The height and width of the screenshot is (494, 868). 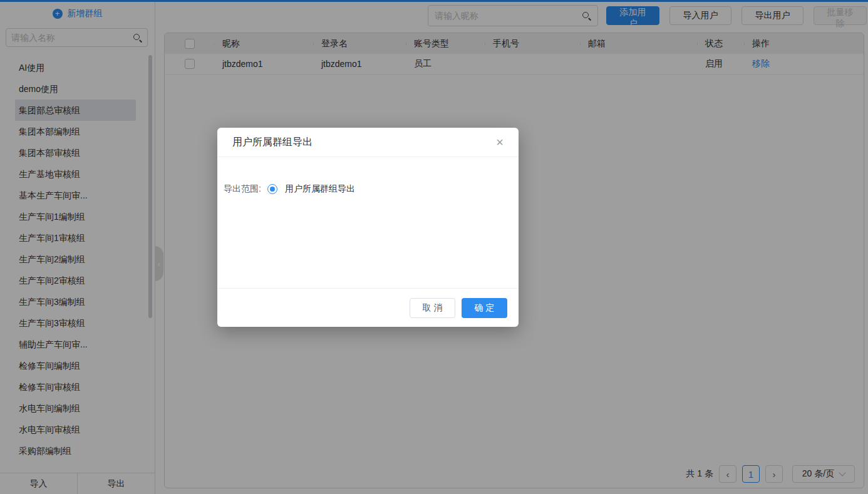 What do you see at coordinates (368, 307) in the screenshot?
I see `modal-footer: 取 消 确 定` at bounding box center [368, 307].